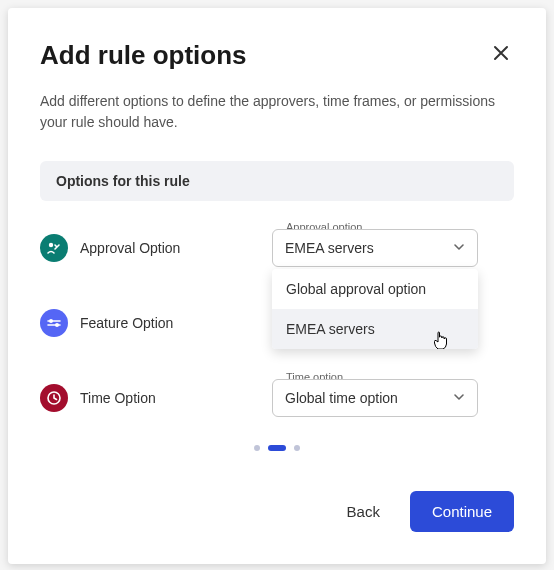 This screenshot has width=554, height=570. I want to click on time-option-label: Time Option, so click(118, 398).